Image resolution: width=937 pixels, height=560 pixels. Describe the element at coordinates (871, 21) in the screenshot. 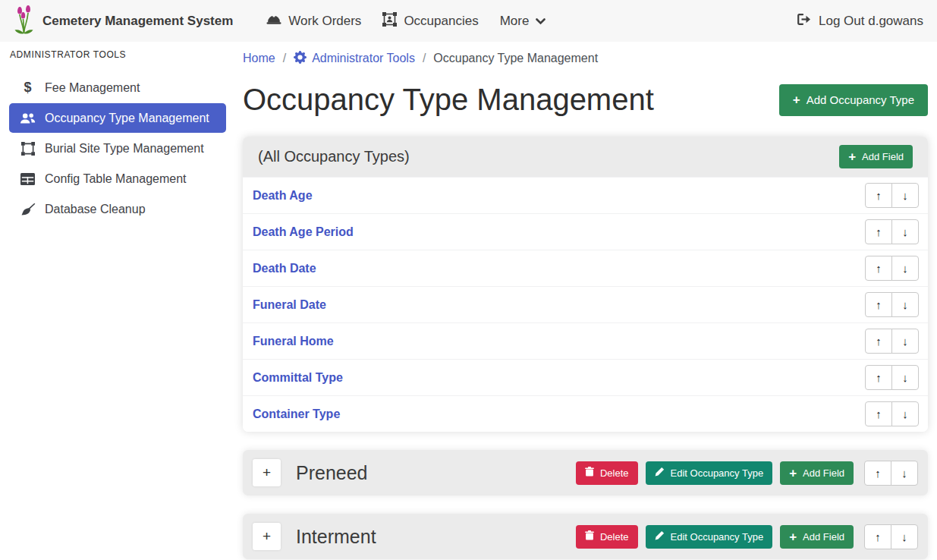

I see `logout-label: Log Out d.gowans` at that location.